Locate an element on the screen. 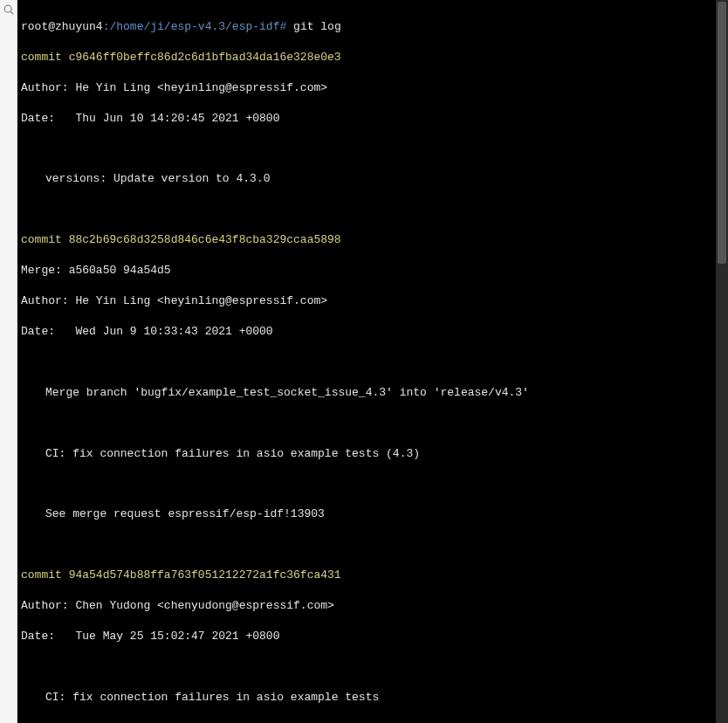 The width and height of the screenshot is (728, 723). sidebar is located at coordinates (9, 362).